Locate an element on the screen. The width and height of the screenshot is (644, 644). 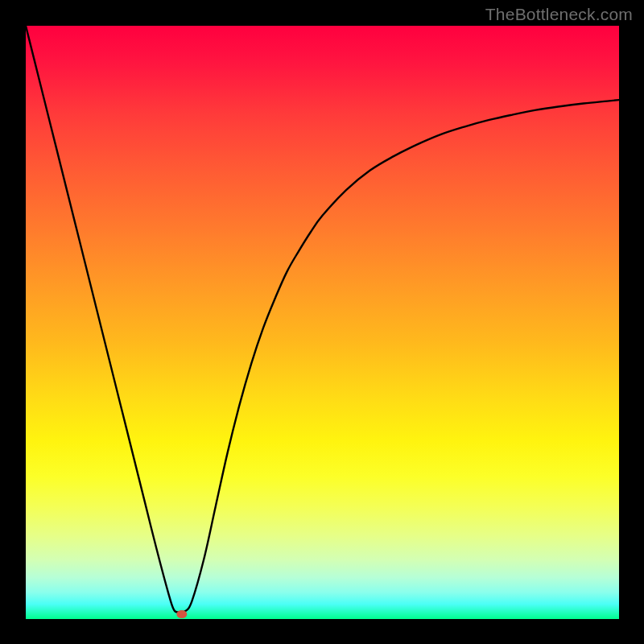
optimum-marker is located at coordinates (182, 614).